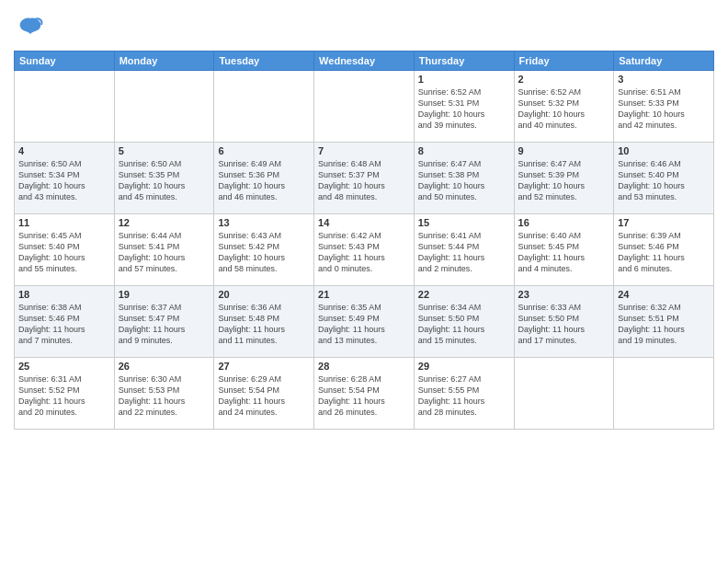  Describe the element at coordinates (664, 321) in the screenshot. I see `calendar-cell: 24Sunrise: 6:32 AM Sunset: 5:51 PM Dayli…` at that location.